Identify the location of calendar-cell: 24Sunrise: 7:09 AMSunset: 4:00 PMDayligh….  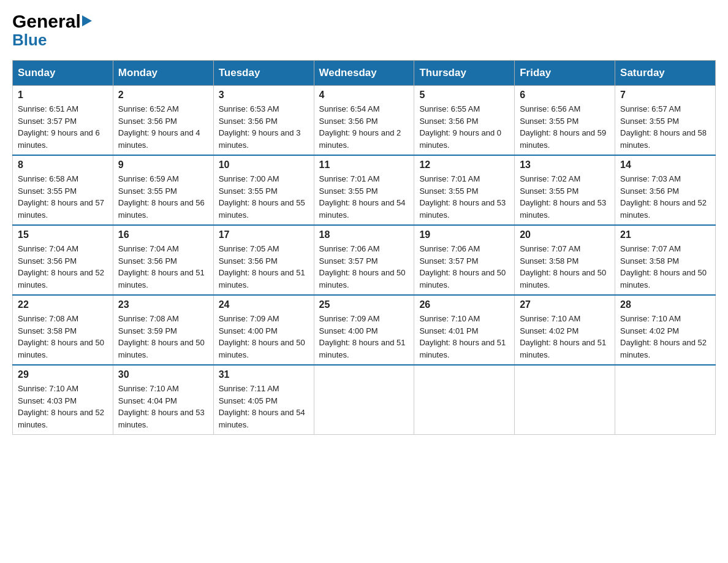
(264, 330).